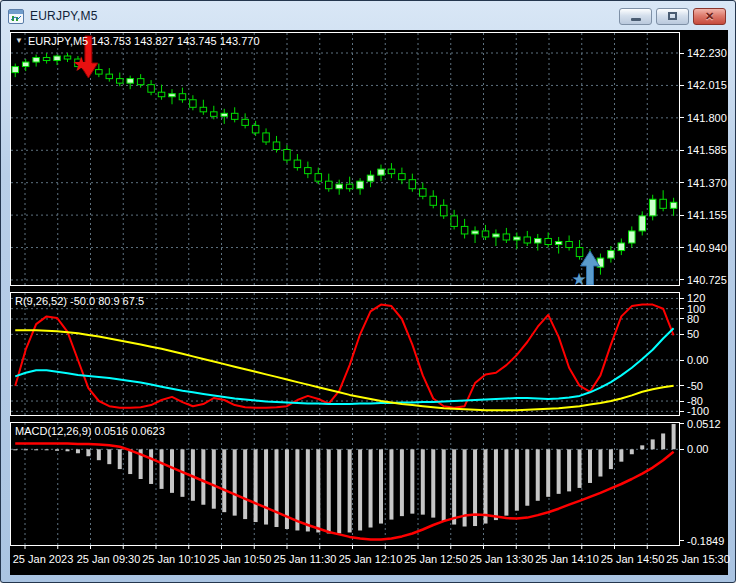 Image resolution: width=736 pixels, height=583 pixels. I want to click on minimize-icon, so click(636, 20).